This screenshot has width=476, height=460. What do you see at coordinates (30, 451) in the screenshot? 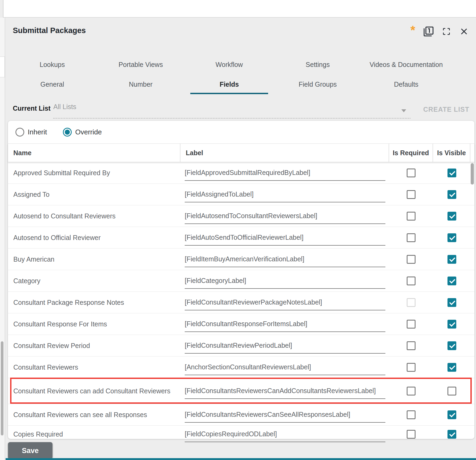
I see `save-button: Save` at bounding box center [30, 451].